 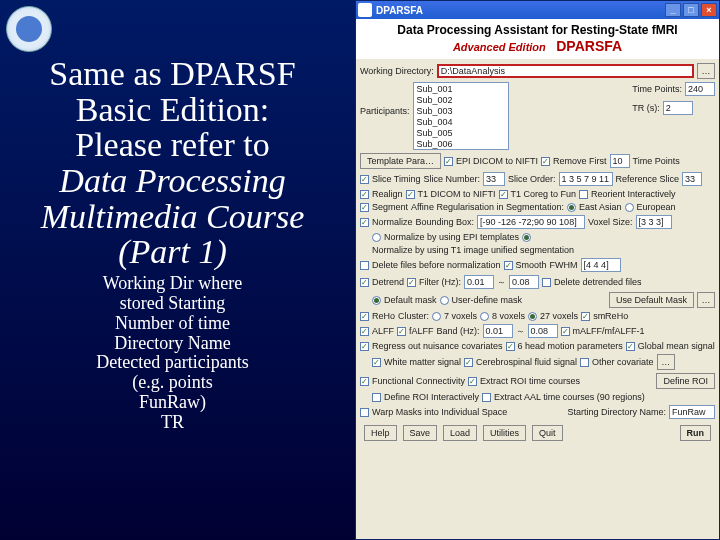 I want to click on deletebefore-checkbox, so click(x=364, y=266).